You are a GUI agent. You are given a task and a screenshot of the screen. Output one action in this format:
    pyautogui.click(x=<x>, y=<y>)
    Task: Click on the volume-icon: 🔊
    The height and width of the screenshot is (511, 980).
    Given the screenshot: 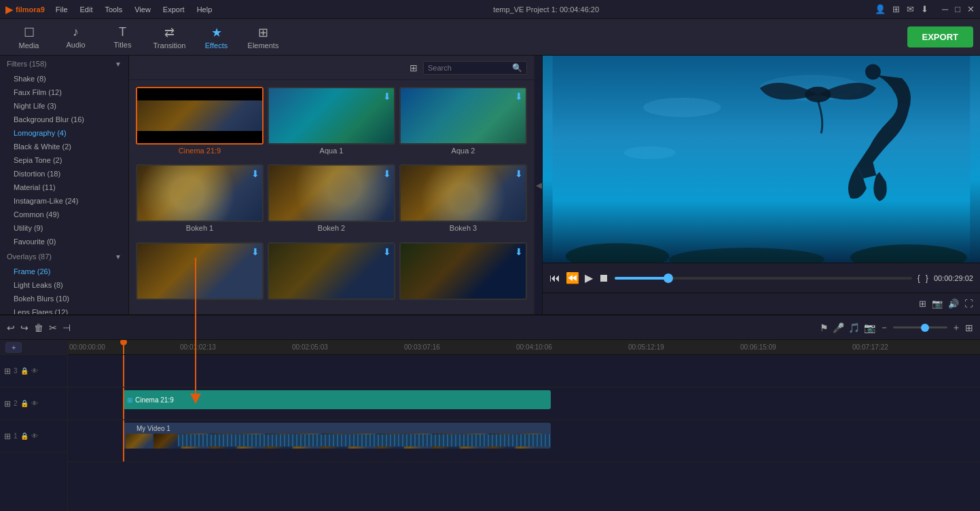 What is the action you would take?
    pyautogui.click(x=954, y=304)
    